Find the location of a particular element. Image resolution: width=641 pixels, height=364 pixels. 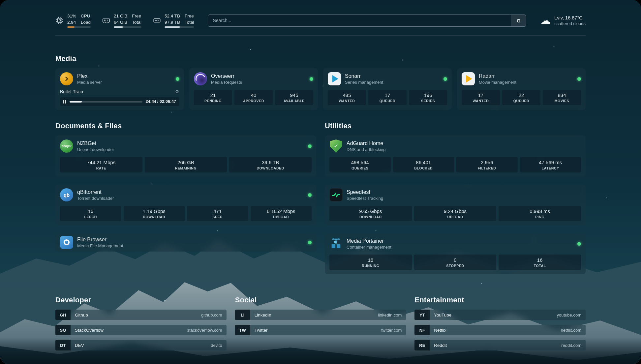

app-description: Movie management is located at coordinates (526, 82).